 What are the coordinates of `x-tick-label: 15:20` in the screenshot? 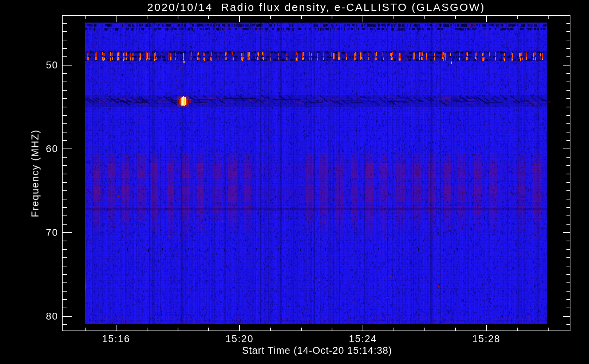 It's located at (240, 339).